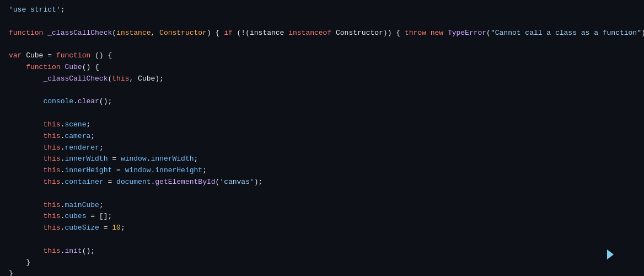 The image size is (644, 276). Describe the element at coordinates (322, 205) in the screenshot. I see `code-line-18: this.mainCube;` at that location.